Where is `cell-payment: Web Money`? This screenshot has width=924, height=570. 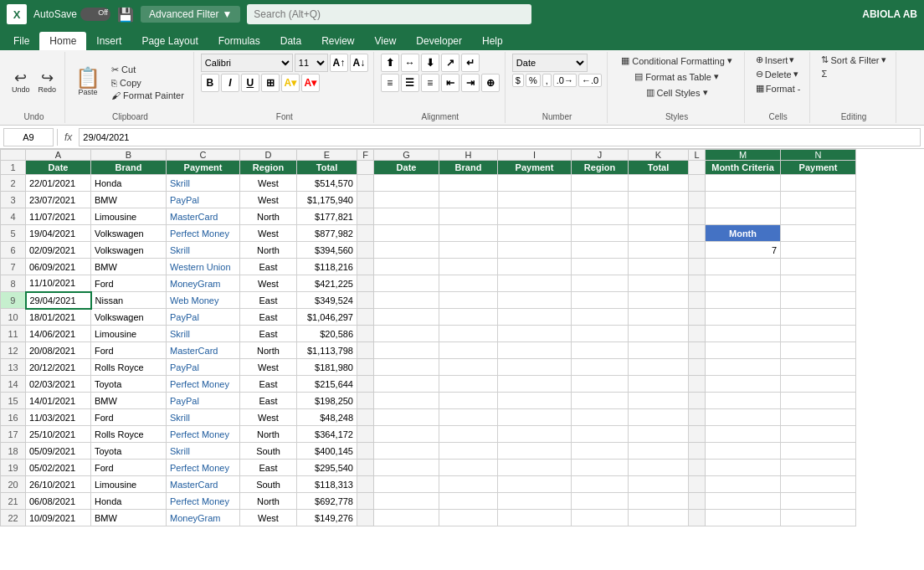 cell-payment: Web Money is located at coordinates (203, 300).